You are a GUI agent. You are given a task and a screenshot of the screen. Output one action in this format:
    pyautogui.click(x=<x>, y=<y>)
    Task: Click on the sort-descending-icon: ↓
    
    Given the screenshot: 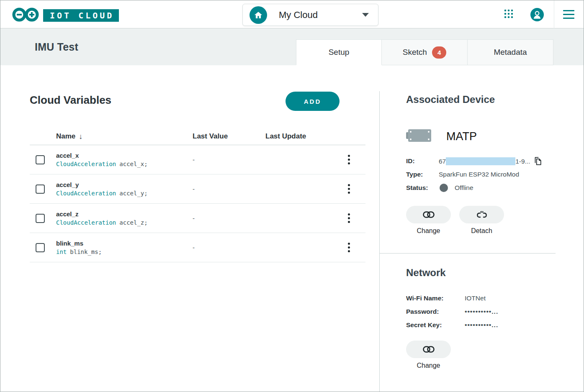 What is the action you would take?
    pyautogui.click(x=80, y=136)
    